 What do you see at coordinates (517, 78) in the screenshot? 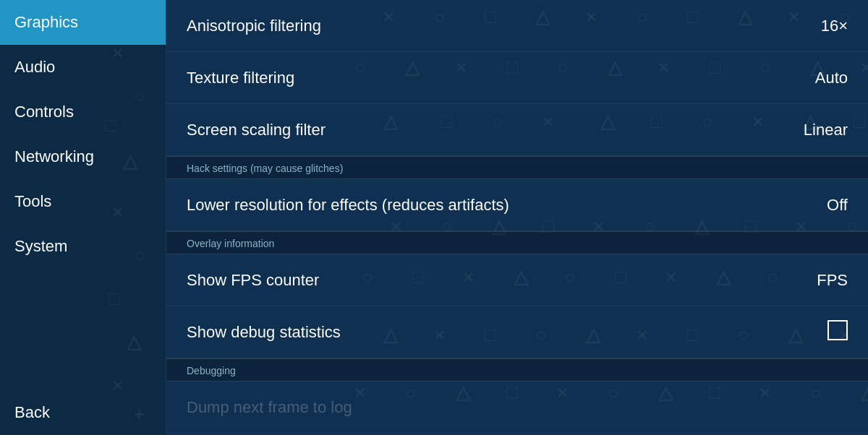
I see `setting-texture-filtering: Texture filtering Auto` at bounding box center [517, 78].